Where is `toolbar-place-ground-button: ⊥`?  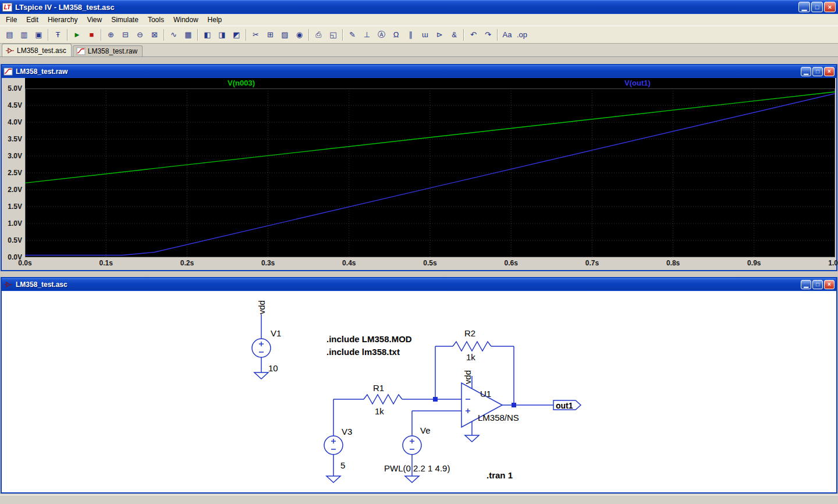 toolbar-place-ground-button: ⊥ is located at coordinates (367, 35).